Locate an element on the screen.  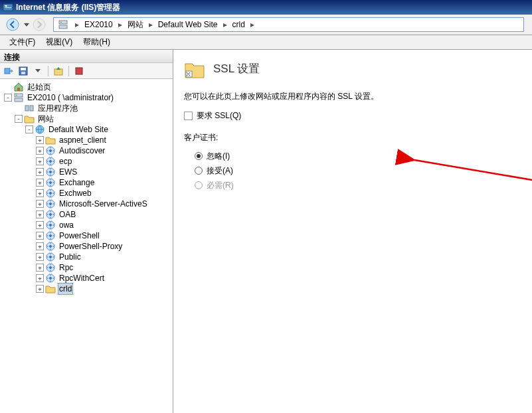
require-ssl-label: 要求 SSL(Q) is located at coordinates (219, 116).